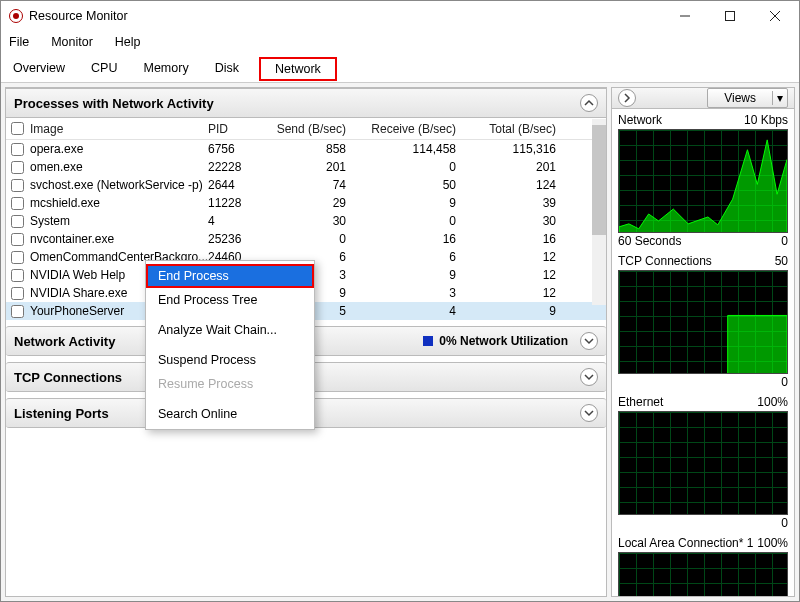 The image size is (800, 602). I want to click on cell-image: System, so click(118, 221).